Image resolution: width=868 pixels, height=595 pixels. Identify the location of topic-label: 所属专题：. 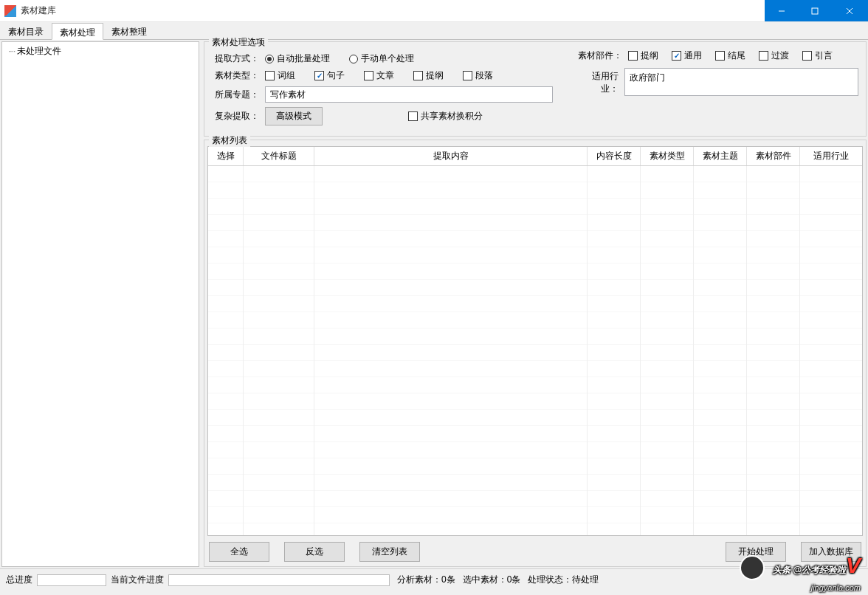
(235, 94).